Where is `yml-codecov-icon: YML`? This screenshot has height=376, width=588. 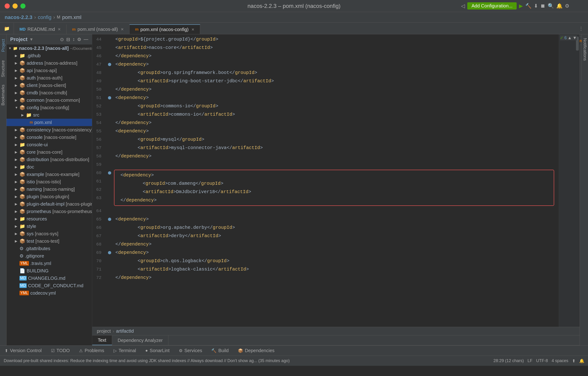
yml-codecov-icon: YML is located at coordinates (24, 293).